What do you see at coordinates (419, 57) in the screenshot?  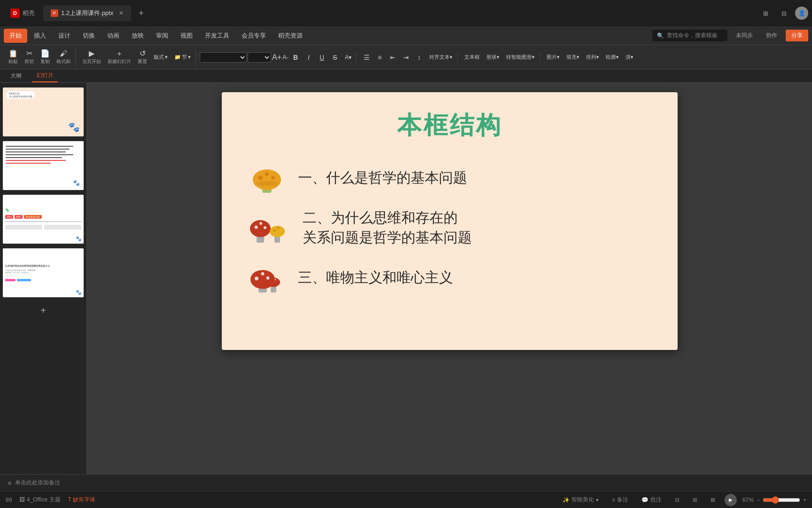 I see `line-height-button: ↕` at bounding box center [419, 57].